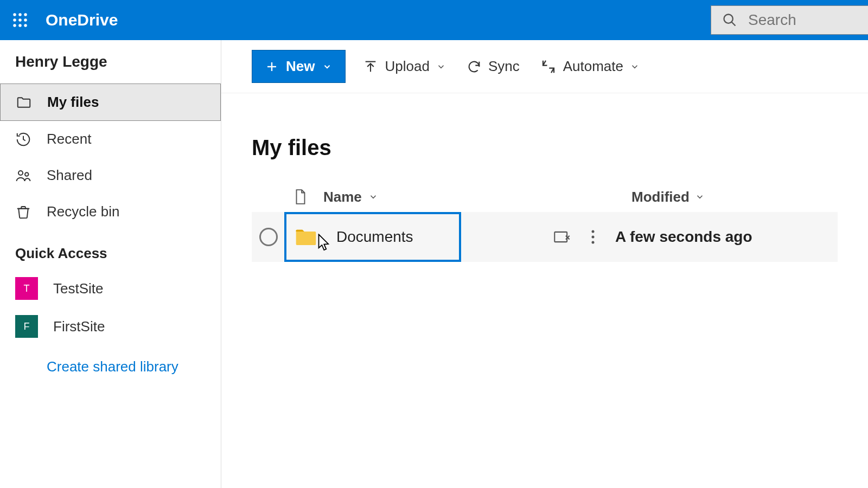 The image size is (868, 488). I want to click on mouse-cursor-icon, so click(324, 243).